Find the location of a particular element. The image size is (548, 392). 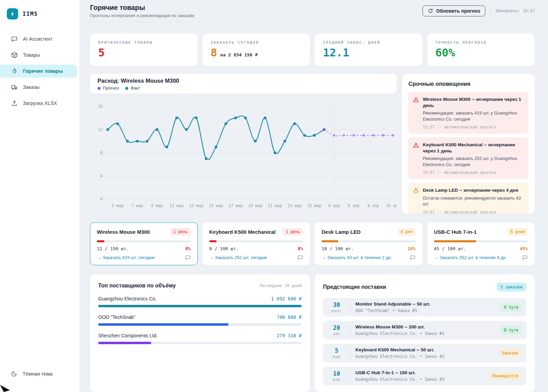

svg-text: 0 is located at coordinates (101, 199).